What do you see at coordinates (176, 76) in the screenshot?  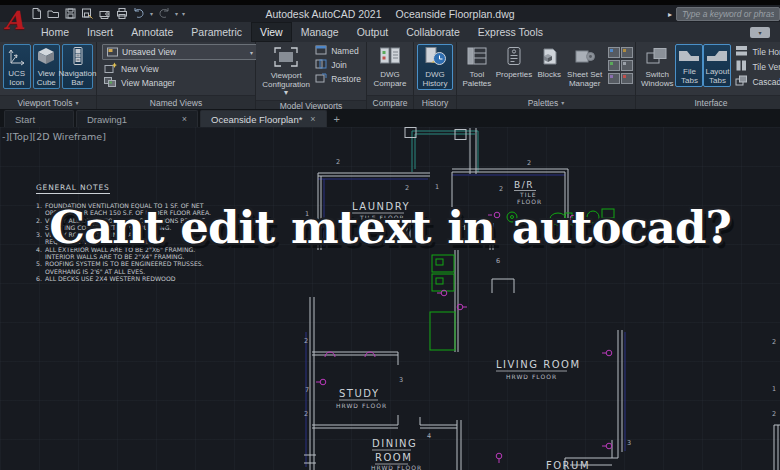 I see `panel-named-views: Unsaved View ▾ New View View Manager Nam…` at bounding box center [176, 76].